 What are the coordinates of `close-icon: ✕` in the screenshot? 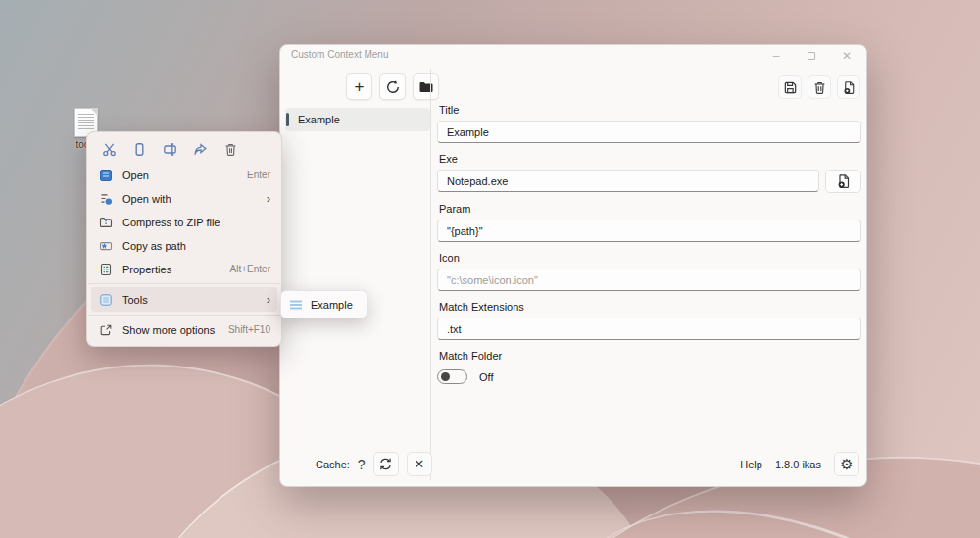 It's located at (419, 465).